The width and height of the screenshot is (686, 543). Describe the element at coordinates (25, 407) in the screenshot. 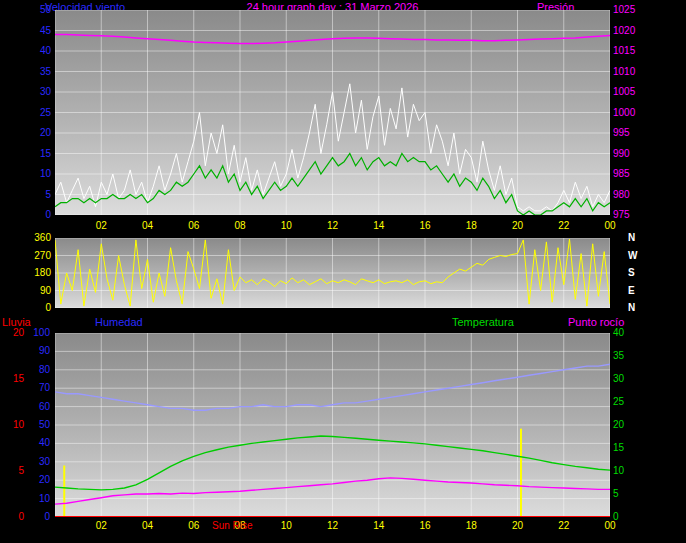

I see `tick-label: 60` at that location.